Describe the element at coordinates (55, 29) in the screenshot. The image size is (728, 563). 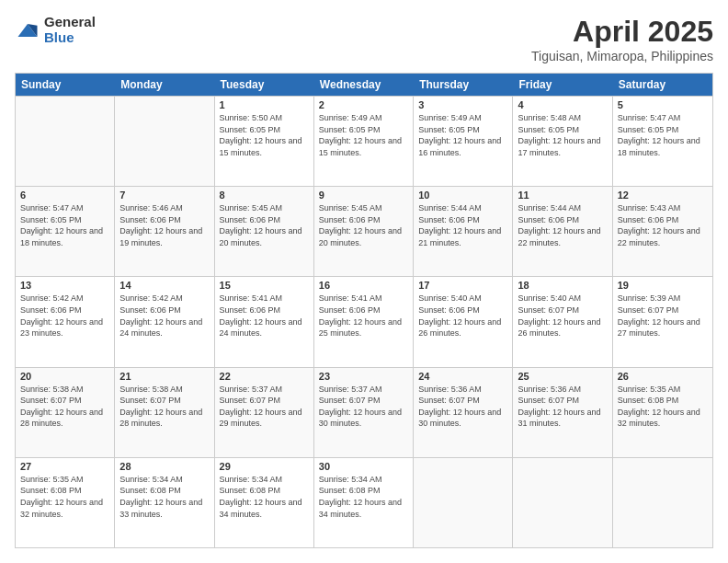
I see `logo: General Blue` at that location.